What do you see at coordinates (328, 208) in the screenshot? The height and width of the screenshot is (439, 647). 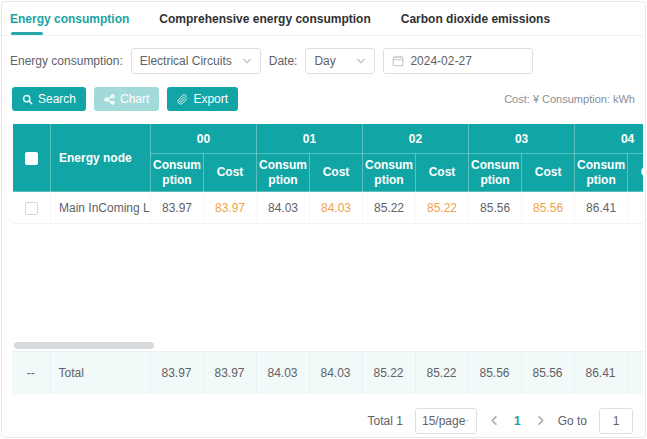 I see `table-row: Main InComing Lin... 83.97 83.97 84.03 8…` at bounding box center [328, 208].